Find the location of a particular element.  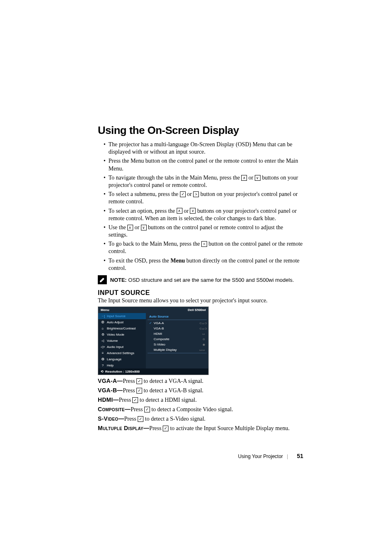

osd-left-item-icon: ◁ is located at coordinates (103, 341).